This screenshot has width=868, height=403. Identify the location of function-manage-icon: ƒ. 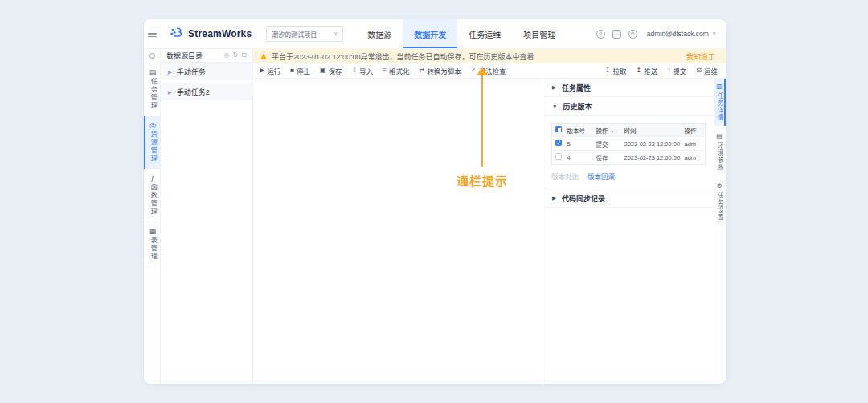
(153, 178).